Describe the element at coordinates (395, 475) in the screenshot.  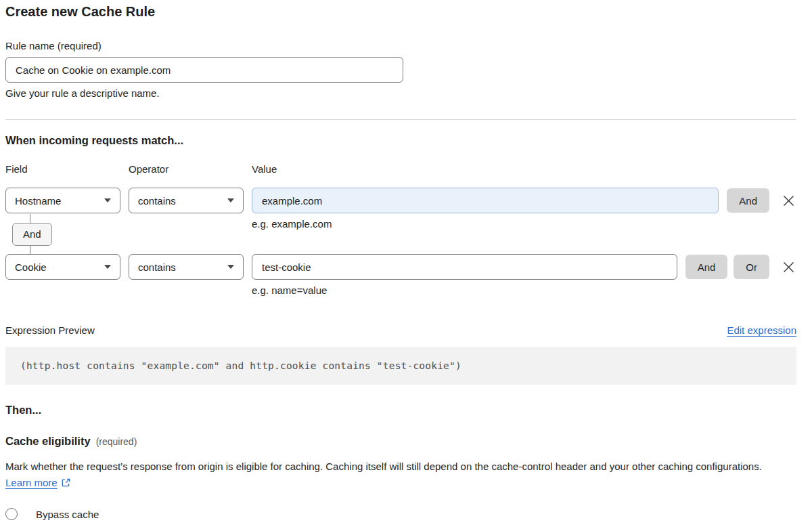
I see `cache-eligibility-description: Mark whether the request’s response from…` at that location.